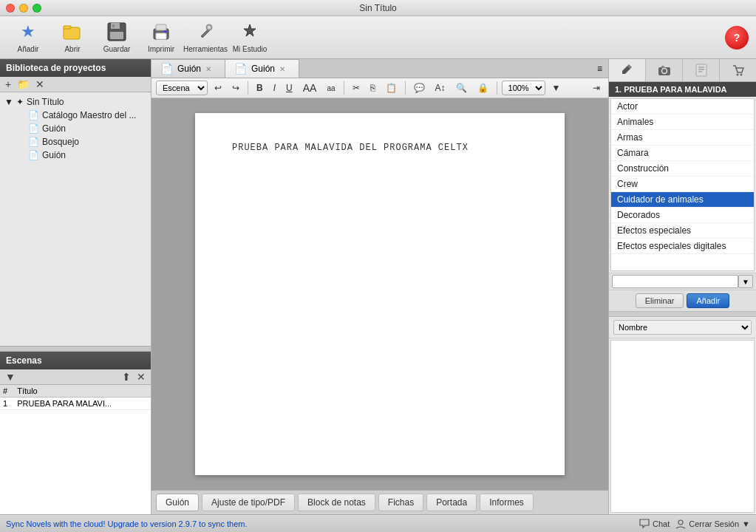 The image size is (756, 532). I want to click on open-label: Abrir, so click(72, 49).